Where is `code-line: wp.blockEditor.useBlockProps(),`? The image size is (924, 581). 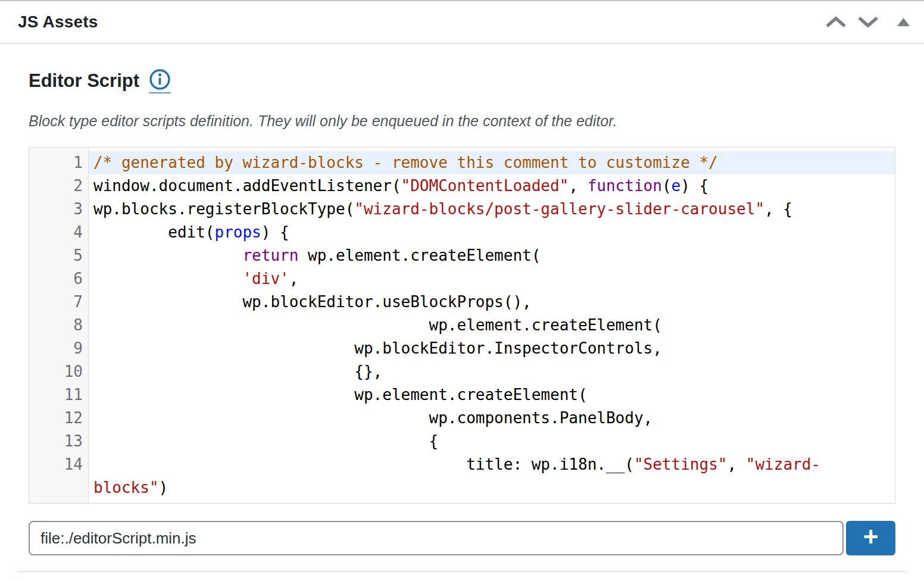
code-line: wp.blockEditor.useBlockProps(), is located at coordinates (492, 302).